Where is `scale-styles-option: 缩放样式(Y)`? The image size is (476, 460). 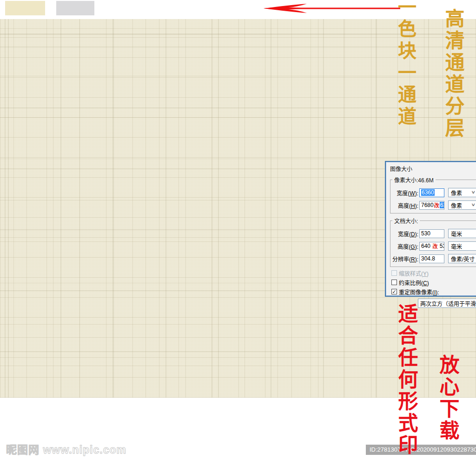
scale-styles-option: 缩放样式(Y) is located at coordinates (434, 273).